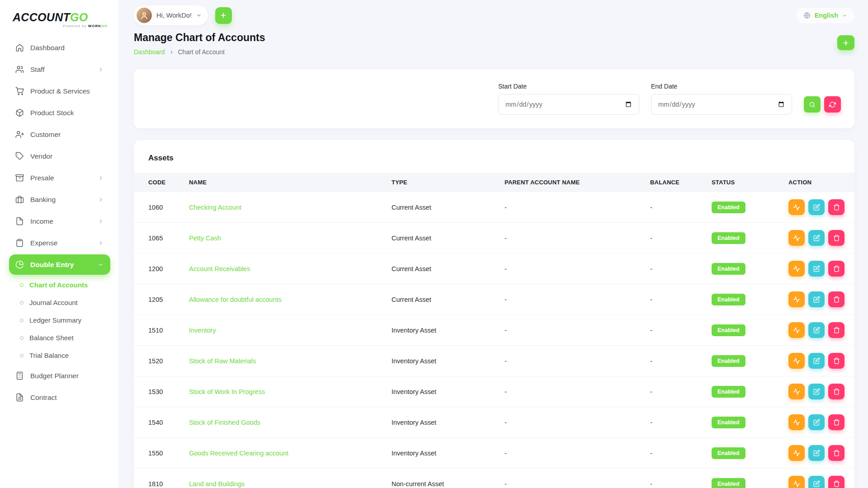 The image size is (868, 488). I want to click on sidebar-item-customer: Customer, so click(60, 135).